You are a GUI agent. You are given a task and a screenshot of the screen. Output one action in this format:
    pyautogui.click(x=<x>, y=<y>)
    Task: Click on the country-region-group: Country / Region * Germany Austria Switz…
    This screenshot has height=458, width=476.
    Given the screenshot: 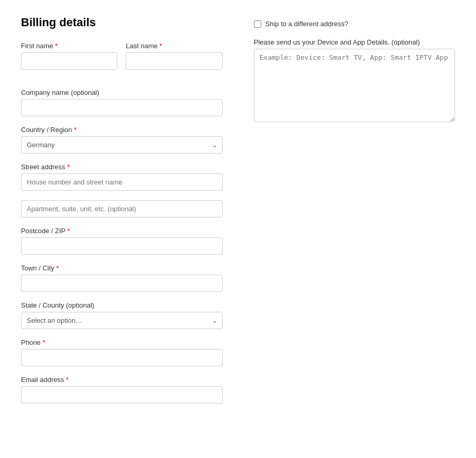 What is the action you would take?
    pyautogui.click(x=121, y=139)
    